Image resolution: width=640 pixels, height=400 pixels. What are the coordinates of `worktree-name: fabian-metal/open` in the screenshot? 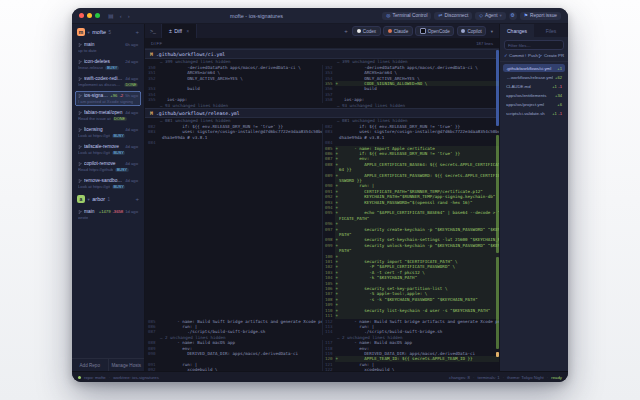 It's located at (104, 112).